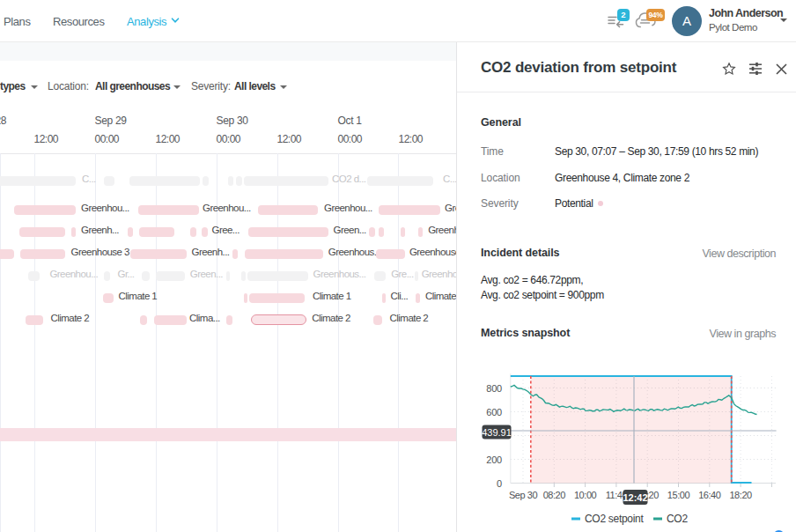 The width and height of the screenshot is (796, 532). What do you see at coordinates (586, 495) in the screenshot?
I see `svg-text: 10:00` at bounding box center [586, 495].